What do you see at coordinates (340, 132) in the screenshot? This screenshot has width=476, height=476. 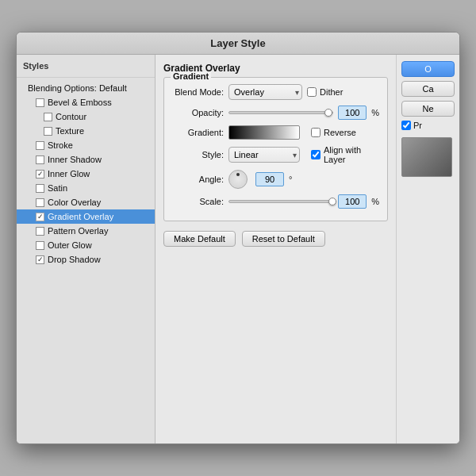 I see `reverse-label: Reverse` at bounding box center [340, 132].